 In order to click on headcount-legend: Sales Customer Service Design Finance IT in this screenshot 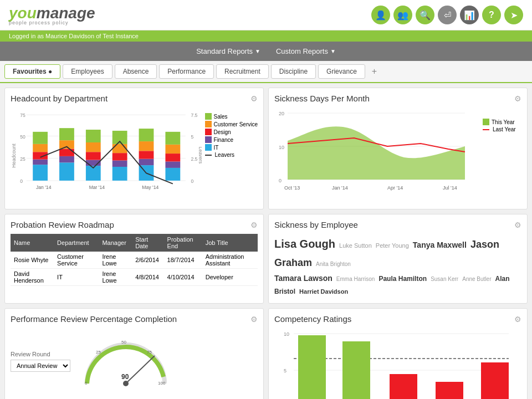, I will do `click(232, 135)`.